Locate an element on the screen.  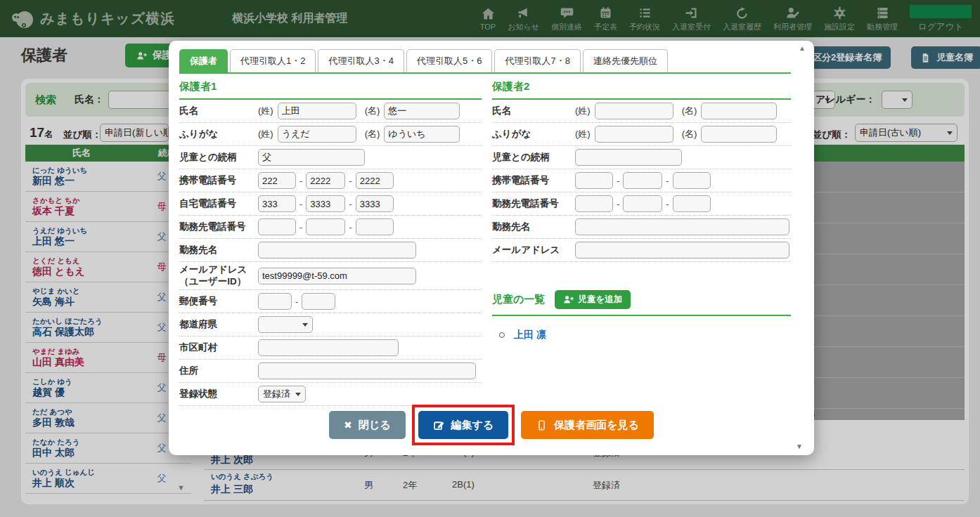
g2-mobile3-input is located at coordinates (692, 181).